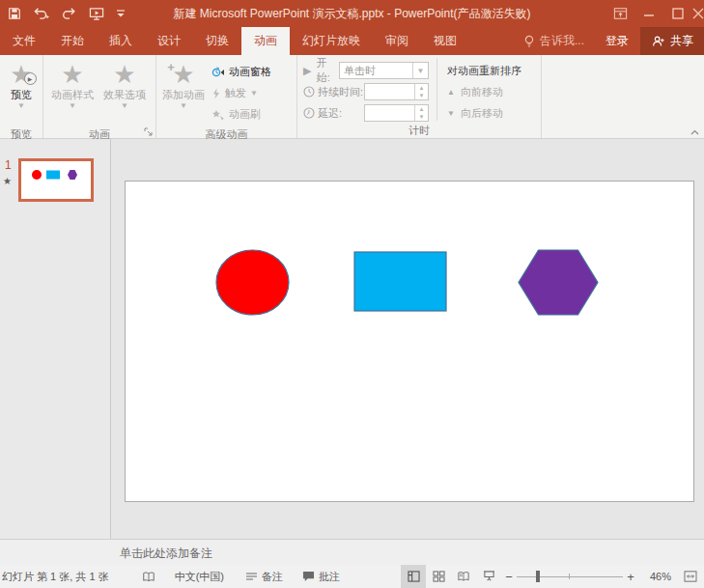 Image resolution: width=704 pixels, height=588 pixels. I want to click on zoom-out-button: −, so click(509, 577).